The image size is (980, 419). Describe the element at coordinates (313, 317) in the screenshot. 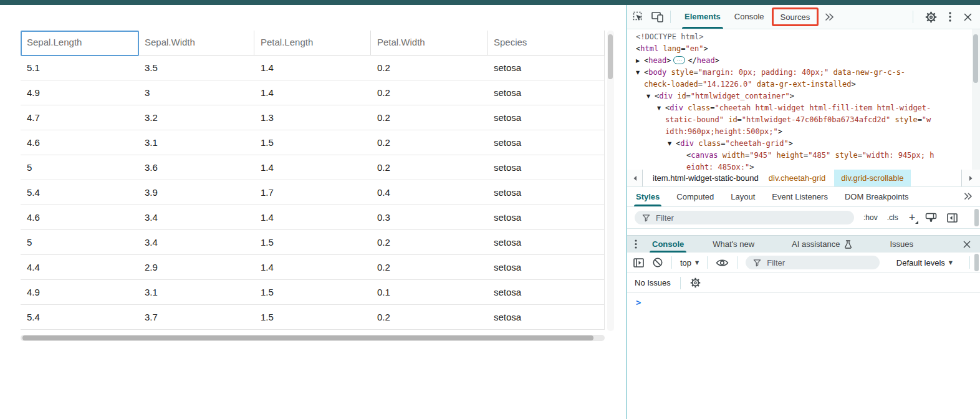

I see `table-row: 5.43.71.50.2setosa` at that location.